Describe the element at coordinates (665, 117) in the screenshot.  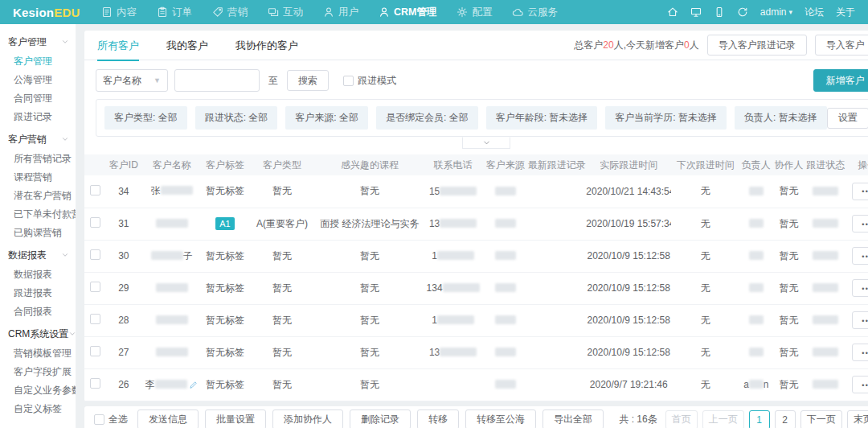
I see `filter-chip-education: 客户当前学历: 暂未选择` at that location.